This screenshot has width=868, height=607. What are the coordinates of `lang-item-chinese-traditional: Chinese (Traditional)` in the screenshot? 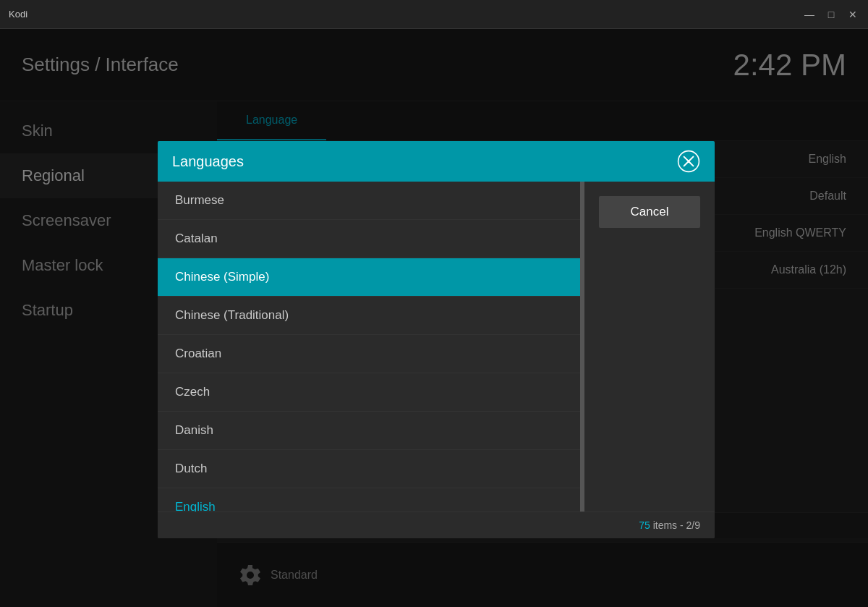 It's located at (369, 315).